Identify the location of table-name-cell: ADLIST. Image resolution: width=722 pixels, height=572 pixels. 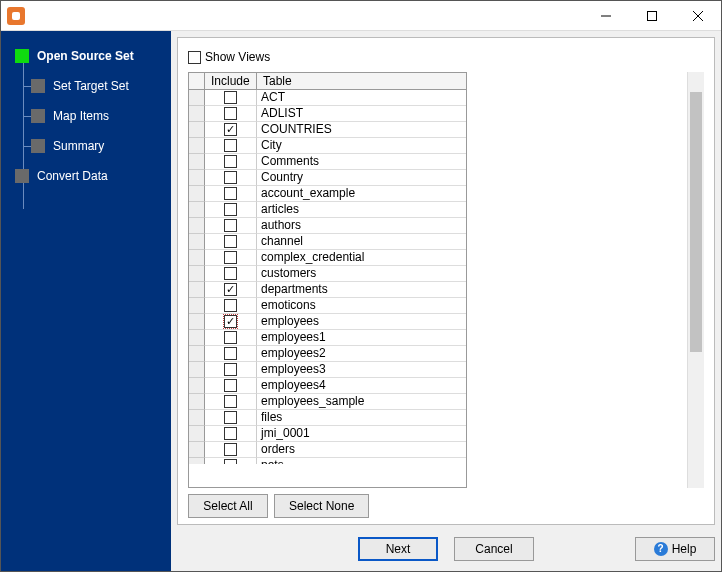
(362, 114).